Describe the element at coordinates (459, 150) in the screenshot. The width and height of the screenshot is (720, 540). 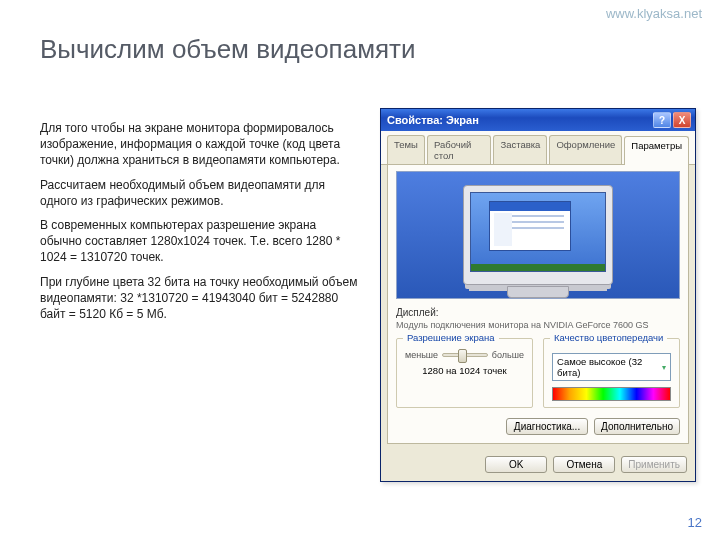
I see `tab-desktop: Рабочий стол` at that location.